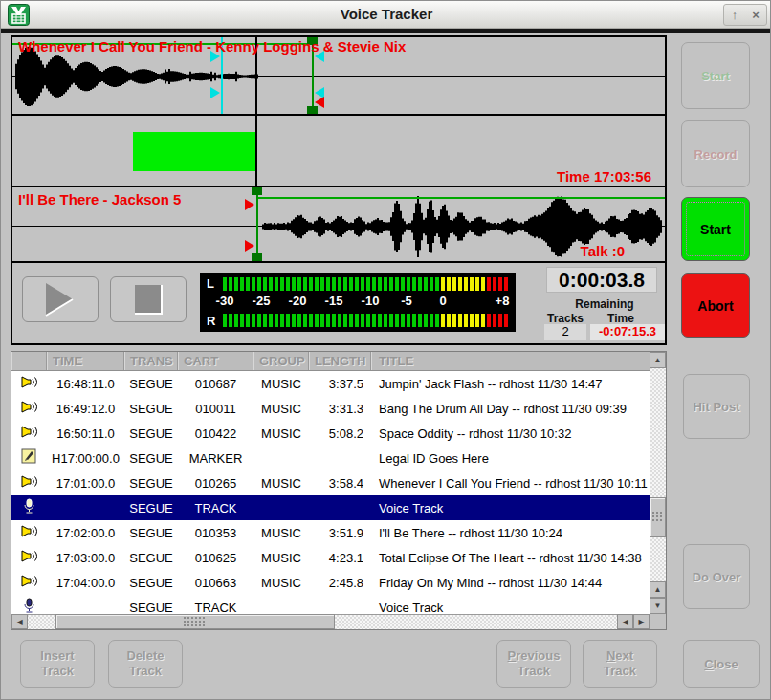 The width and height of the screenshot is (771, 700). Describe the element at coordinates (331, 558) in the screenshot. I see `table-row: 17:03:00.0SEGUE010625MUSIC4:23.1Total Ec…` at that location.